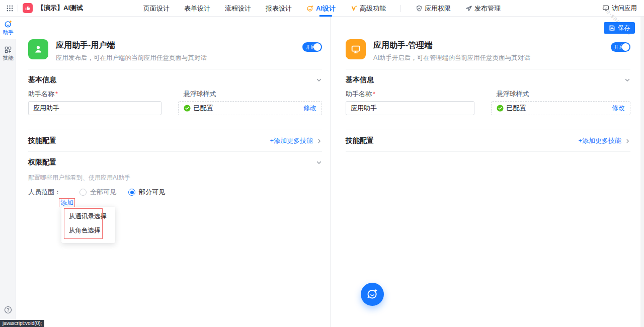  I want to click on tab-report-design: 报表设计, so click(279, 8).